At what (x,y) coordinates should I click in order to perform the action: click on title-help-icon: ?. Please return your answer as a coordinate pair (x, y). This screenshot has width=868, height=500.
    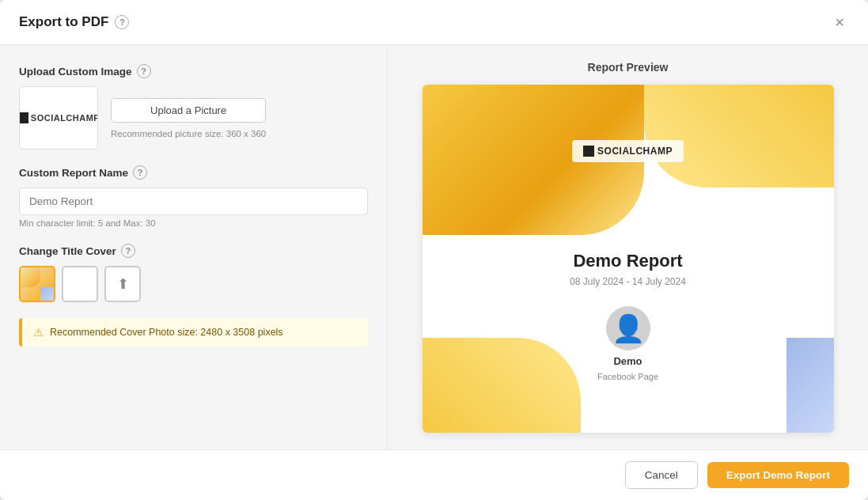
    Looking at the image, I should click on (122, 22).